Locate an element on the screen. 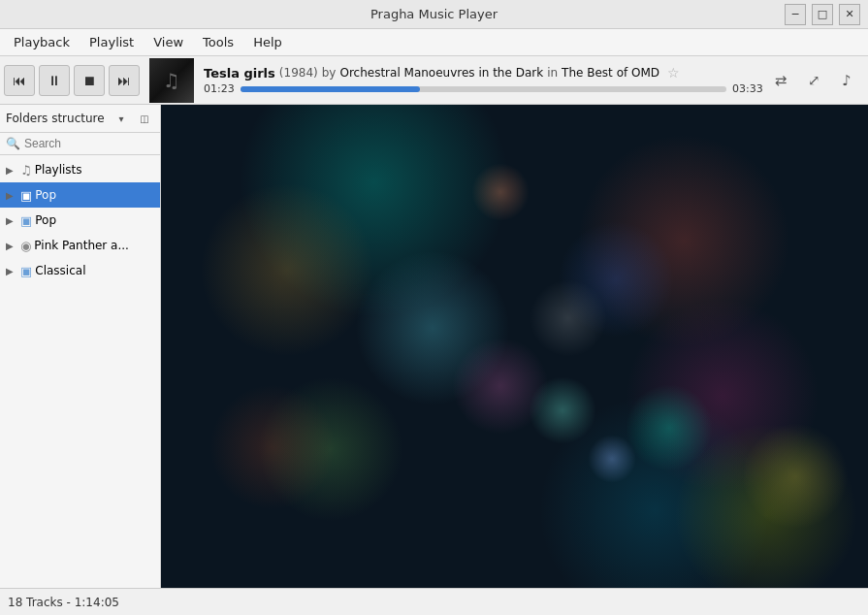 The width and height of the screenshot is (868, 615). window-controls: − □ ✕ is located at coordinates (822, 15).